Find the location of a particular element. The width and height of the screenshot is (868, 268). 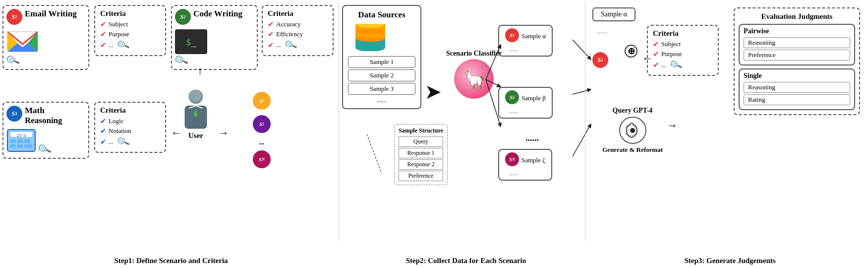

s1-badge: S1 is located at coordinates (14, 17).